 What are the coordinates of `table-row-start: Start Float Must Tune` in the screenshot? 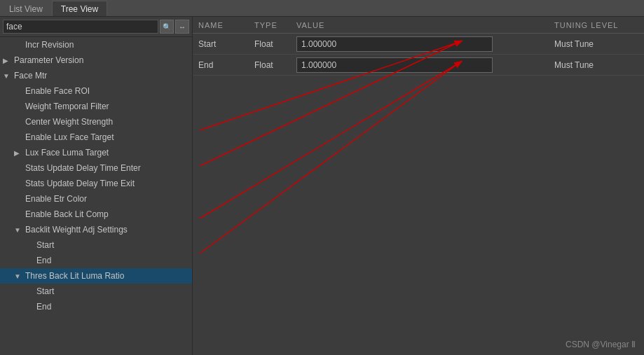 It's located at (418, 44).